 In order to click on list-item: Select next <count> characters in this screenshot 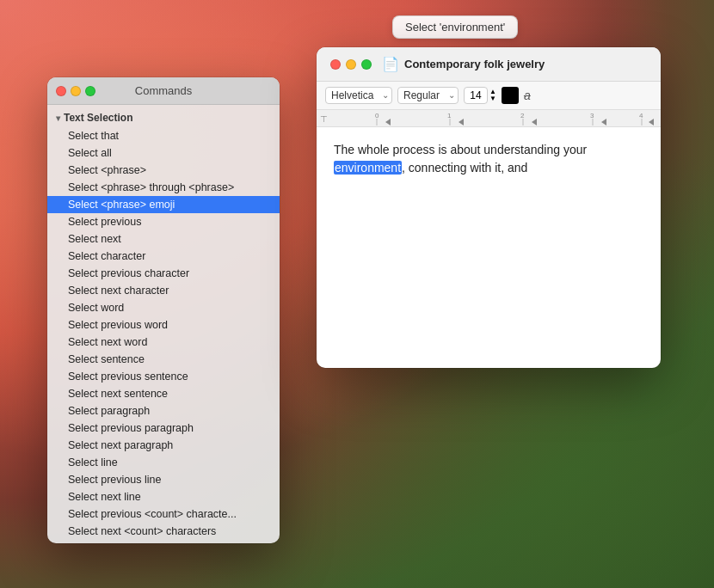, I will do `click(163, 531)`.